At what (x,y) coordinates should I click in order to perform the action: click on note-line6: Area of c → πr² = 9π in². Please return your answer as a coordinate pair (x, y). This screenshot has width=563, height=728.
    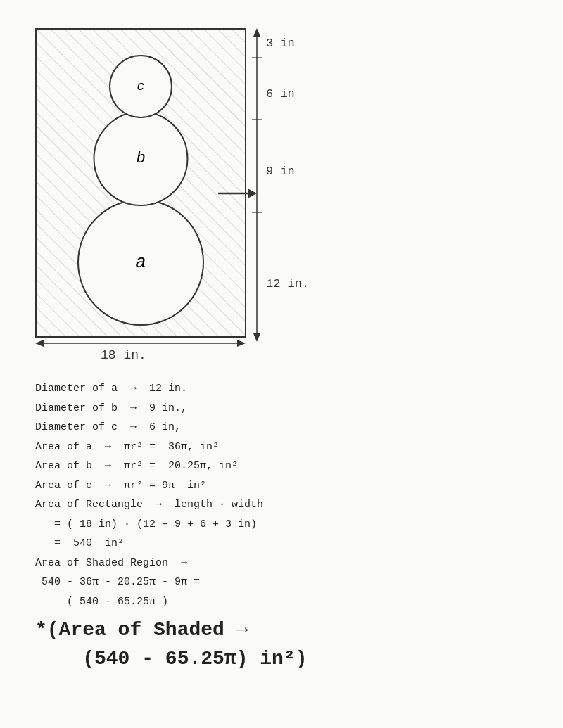
    Looking at the image, I should click on (282, 486).